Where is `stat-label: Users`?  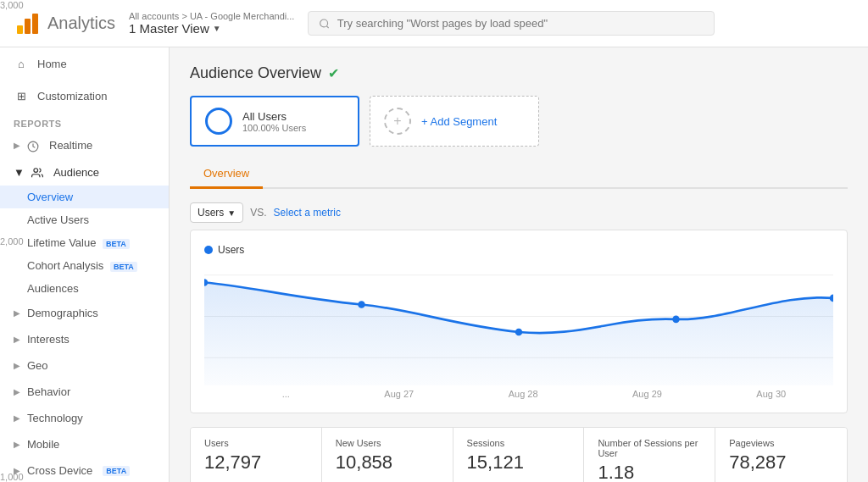 stat-label: Users is located at coordinates (256, 443).